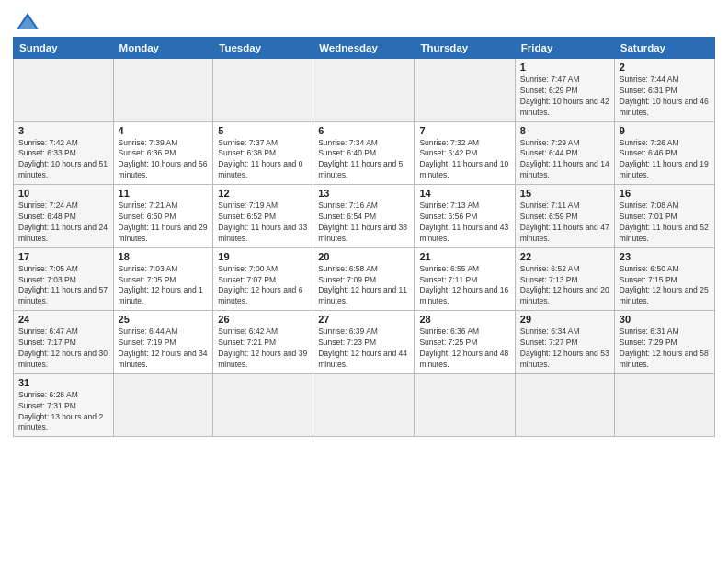  Describe the element at coordinates (665, 160) in the screenshot. I see `day-info: Sunrise: 7:26 AM Sunset: 6:46 PM Dayligh…` at that location.